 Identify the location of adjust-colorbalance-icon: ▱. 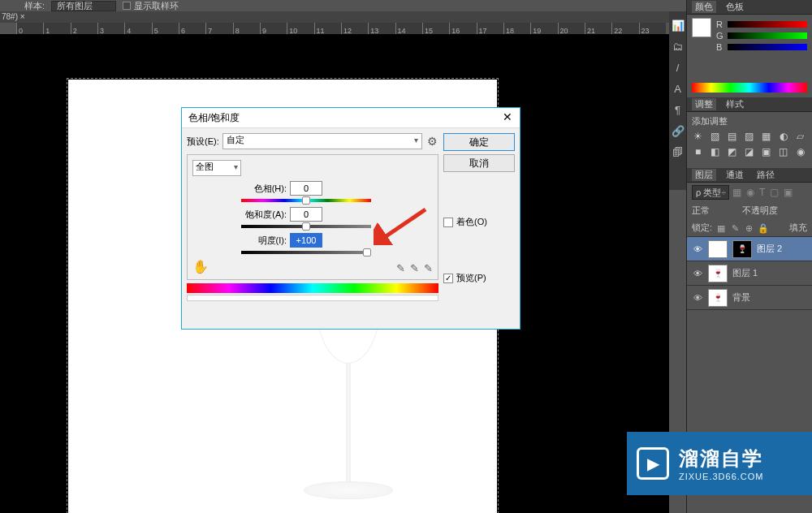
(801, 136).